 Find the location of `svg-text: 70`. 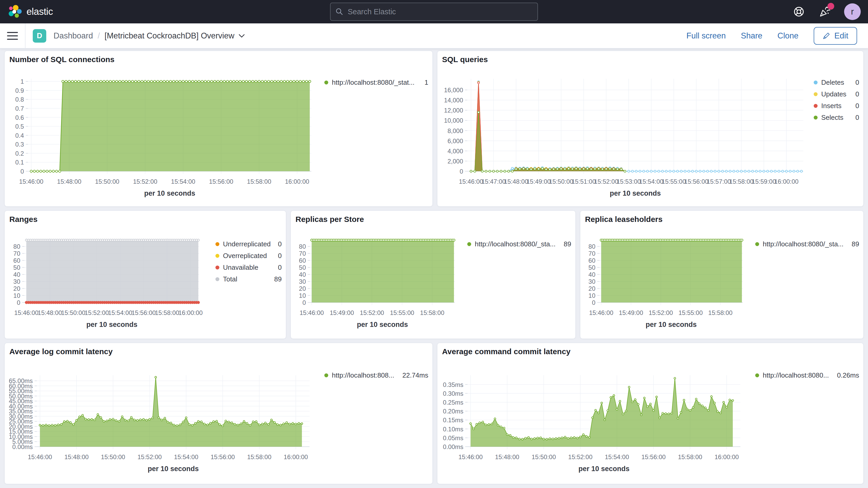

svg-text: 70 is located at coordinates (17, 253).